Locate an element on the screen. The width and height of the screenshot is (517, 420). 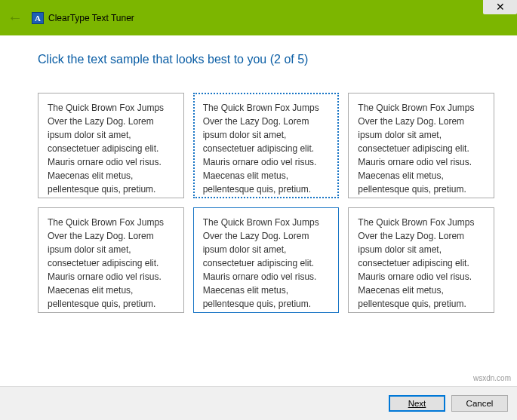
cancel-button: Cancel is located at coordinates (480, 403).